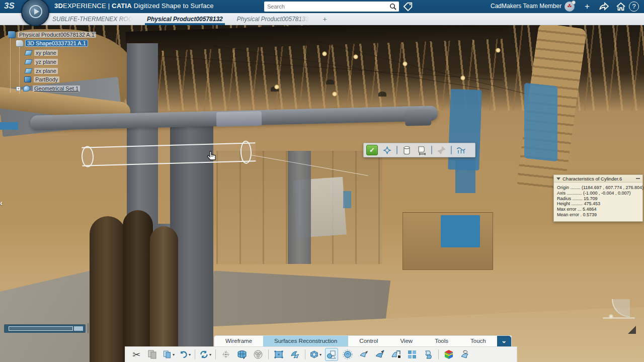 The width and height of the screenshot is (644, 362). Describe the element at coordinates (449, 354) in the screenshot. I see `deviation-analysis-icon` at that location.